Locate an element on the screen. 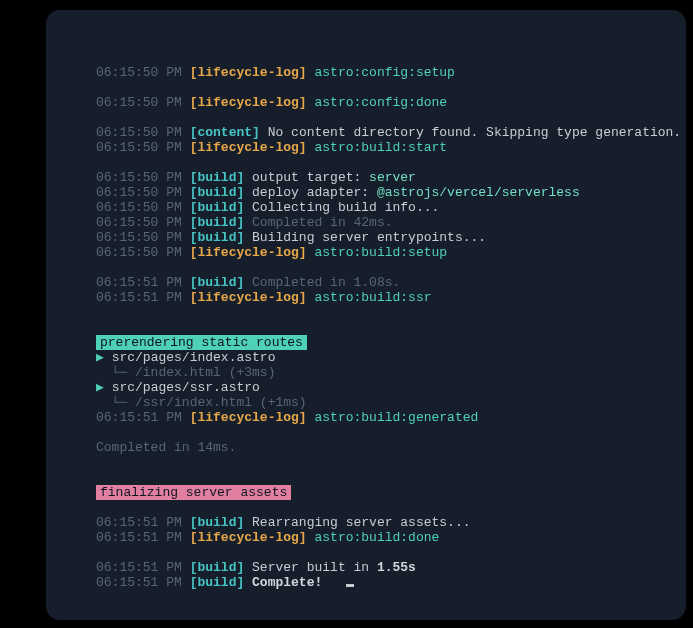 This screenshot has height=628, width=693. log-line: Completed in 14ms. is located at coordinates (391, 448).